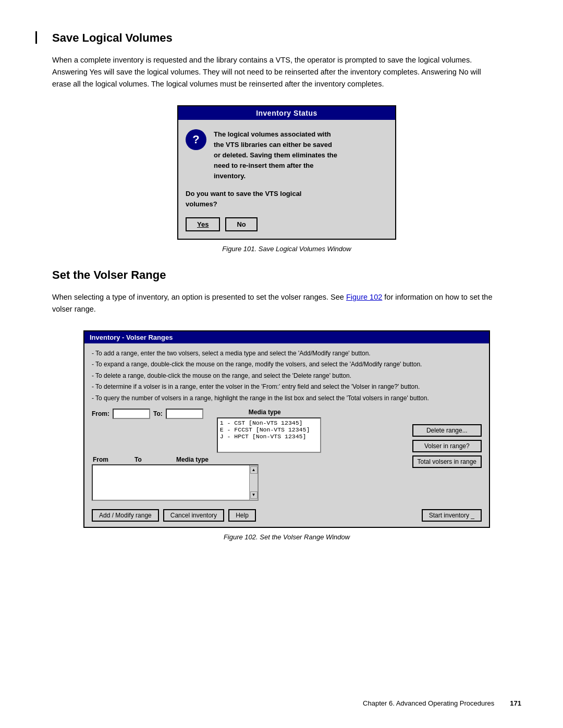  I want to click on start-inventory-button: Start inventory _, so click(451, 515).